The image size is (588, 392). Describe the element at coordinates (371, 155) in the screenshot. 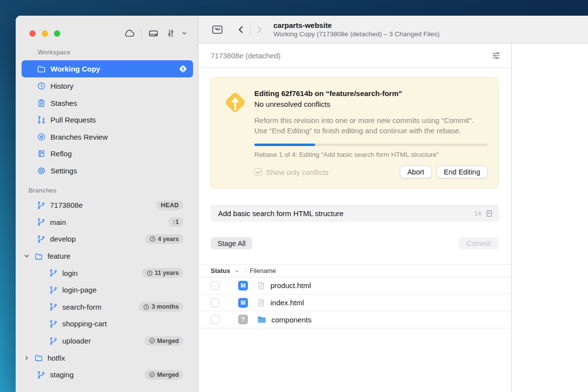

I see `rebase-progress-label: Rebase 1 of 4: Editing “Add basic search…` at that location.